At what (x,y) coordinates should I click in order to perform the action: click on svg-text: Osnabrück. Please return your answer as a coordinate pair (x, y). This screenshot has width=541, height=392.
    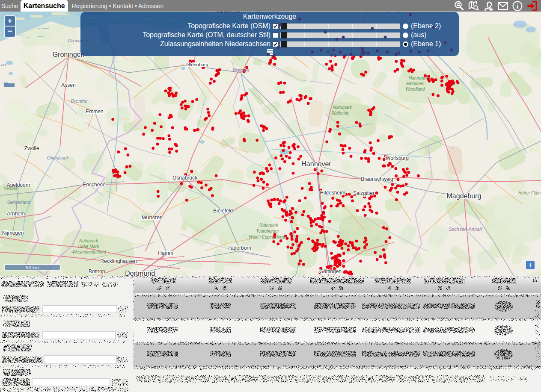
    Looking at the image, I should click on (185, 178).